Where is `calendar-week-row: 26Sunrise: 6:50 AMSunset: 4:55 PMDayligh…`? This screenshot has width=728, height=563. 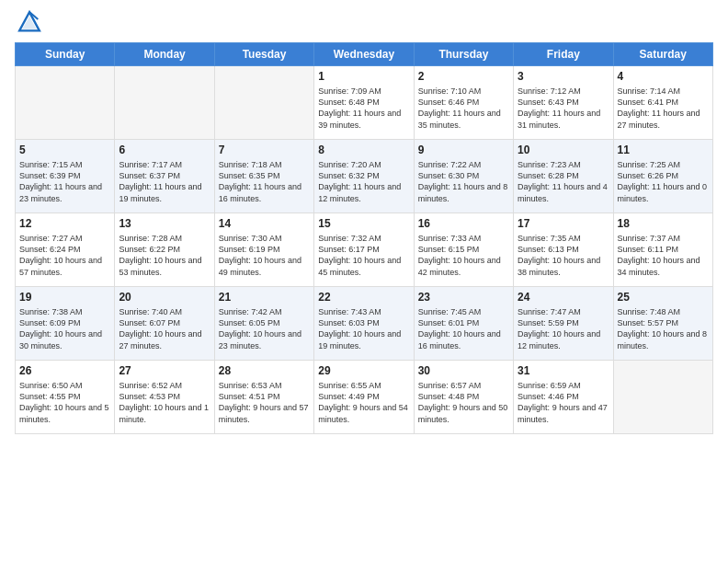 calendar-week-row: 26Sunrise: 6:50 AMSunset: 4:55 PMDayligh… is located at coordinates (364, 397).